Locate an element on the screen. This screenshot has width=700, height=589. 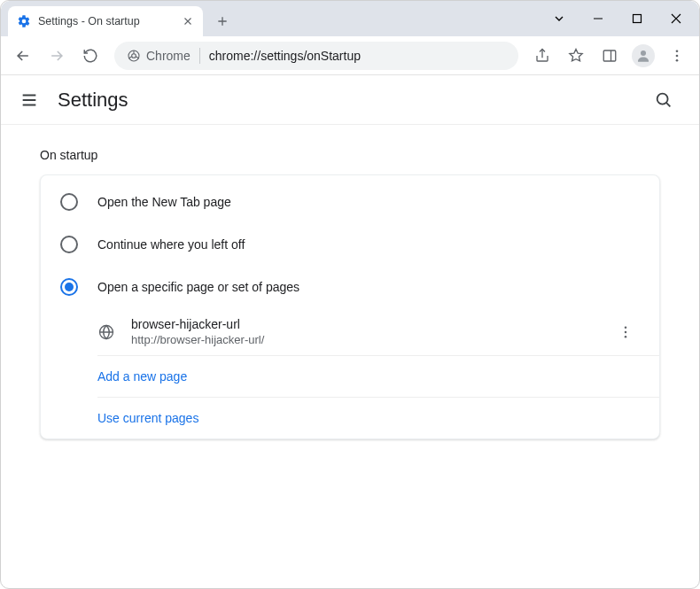
forward-button is located at coordinates (57, 56).